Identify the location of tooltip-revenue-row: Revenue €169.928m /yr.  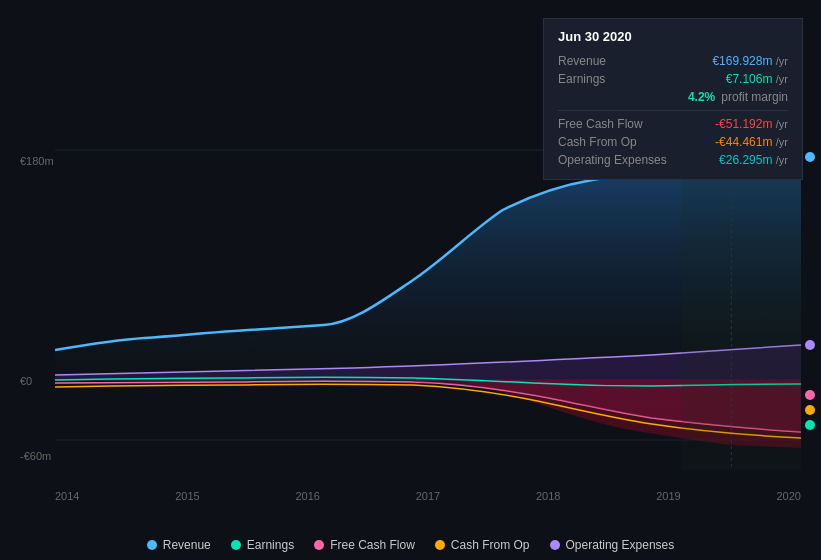
(673, 61).